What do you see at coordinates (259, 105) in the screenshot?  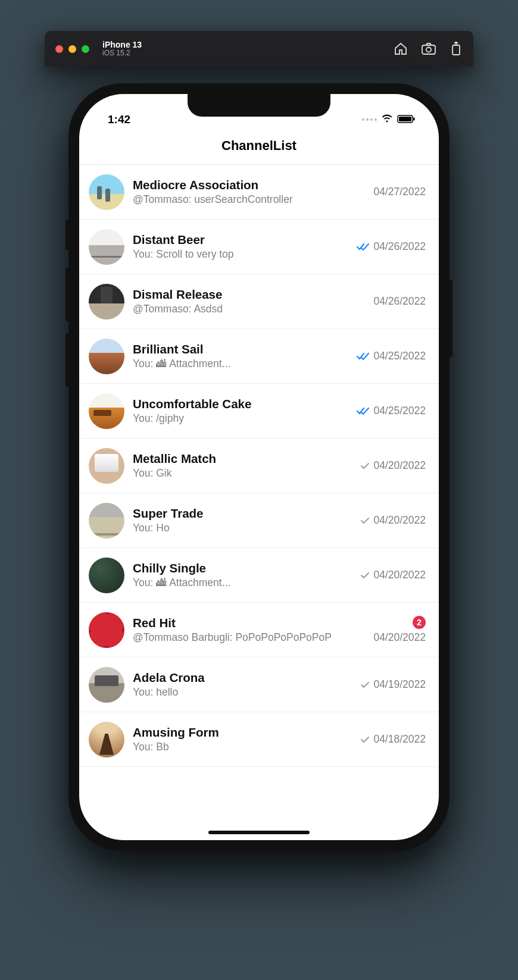 I see `notch` at bounding box center [259, 105].